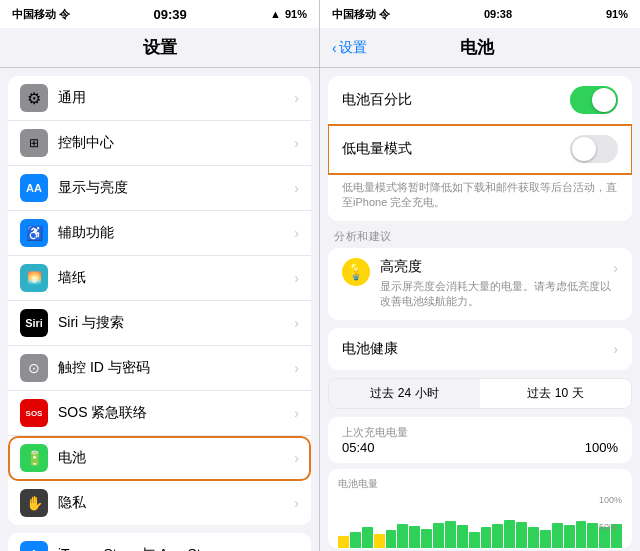  Describe the element at coordinates (160, 48) in the screenshot. I see `left-page-title: 设置` at that location.